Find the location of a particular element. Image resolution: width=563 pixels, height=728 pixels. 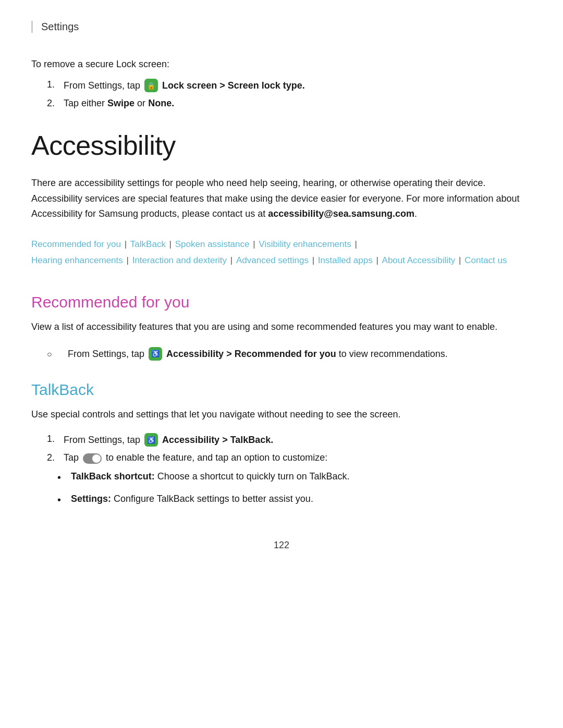

nav-links: Recommended for you | TalkBack | Spoken … is located at coordinates (282, 252).